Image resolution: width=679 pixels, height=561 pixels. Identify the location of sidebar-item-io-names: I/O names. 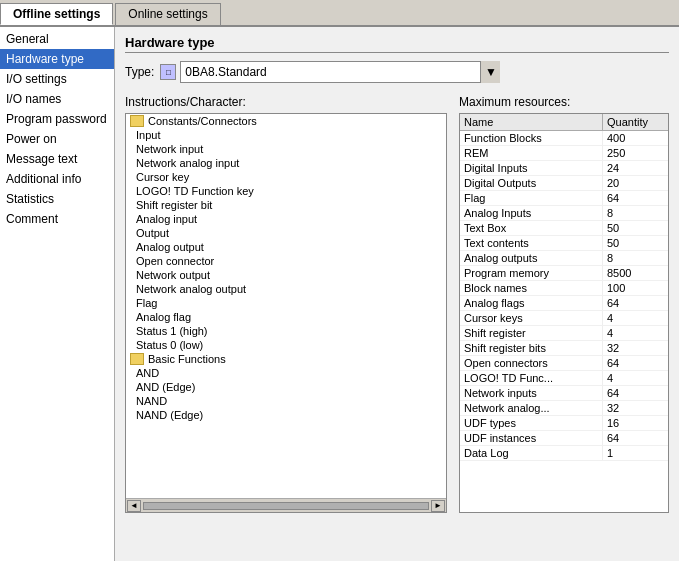
(57, 99).